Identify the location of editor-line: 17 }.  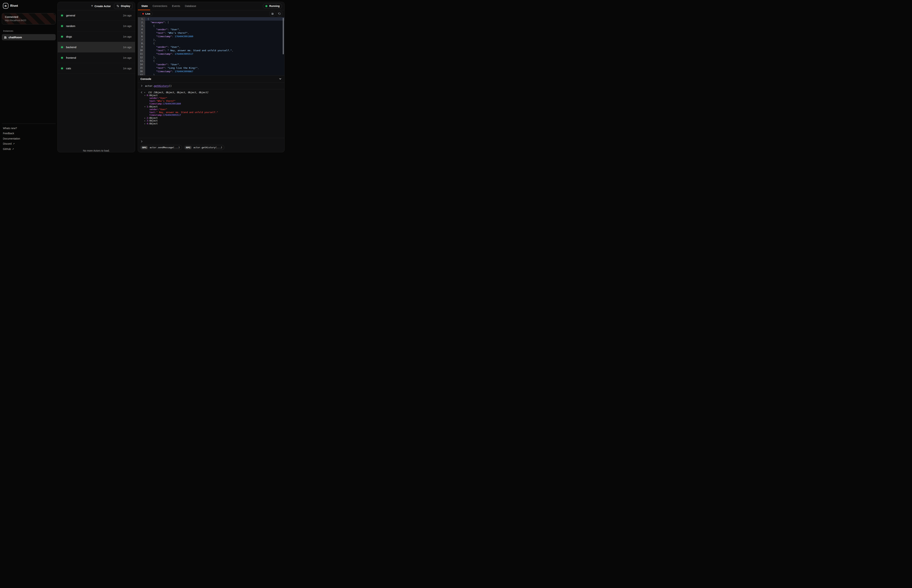
(211, 74).